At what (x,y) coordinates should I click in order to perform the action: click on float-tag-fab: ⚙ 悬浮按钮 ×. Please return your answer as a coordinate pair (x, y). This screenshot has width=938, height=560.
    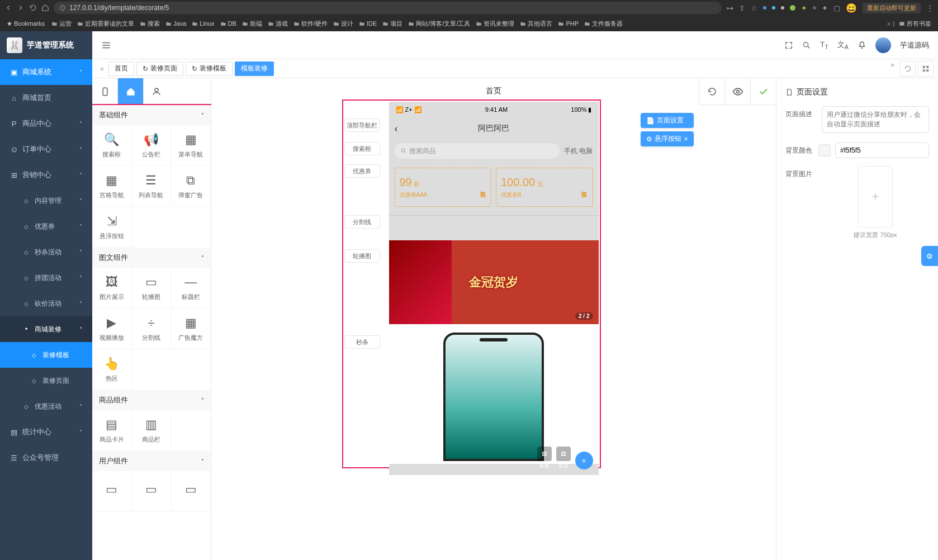
    Looking at the image, I should click on (667, 139).